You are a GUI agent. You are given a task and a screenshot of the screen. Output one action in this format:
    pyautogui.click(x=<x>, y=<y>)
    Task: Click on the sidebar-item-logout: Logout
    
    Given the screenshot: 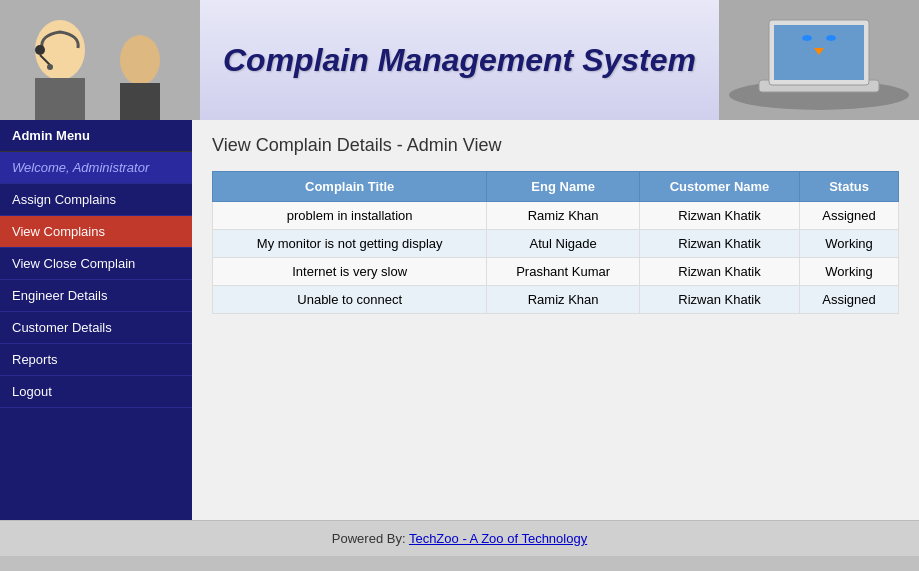 What is the action you would take?
    pyautogui.click(x=96, y=392)
    